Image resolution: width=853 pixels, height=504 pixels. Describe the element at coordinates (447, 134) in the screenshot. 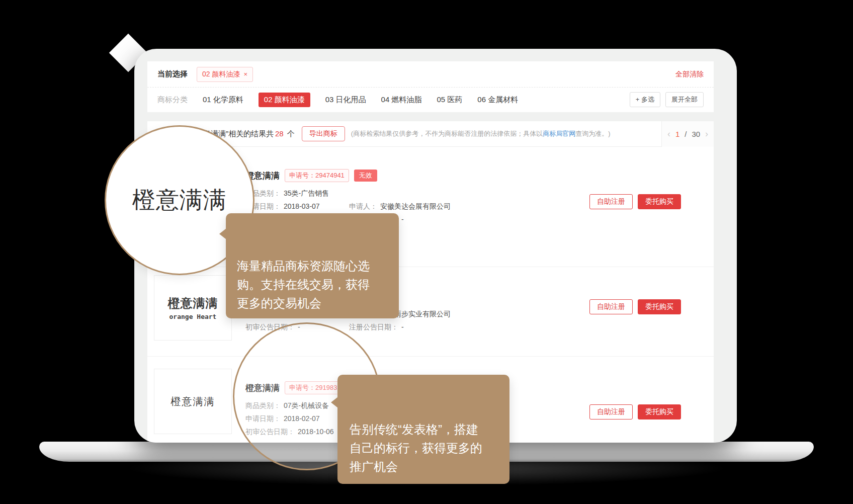

I see `disclaimer-pre: (商标检索结果仅供参考，不作为商标能否注册的法律依据；具体以` at that location.